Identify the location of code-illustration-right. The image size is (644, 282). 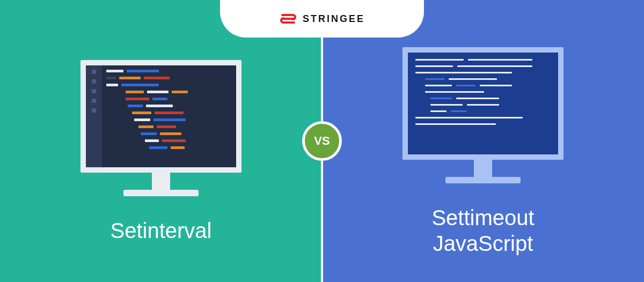
(483, 94).